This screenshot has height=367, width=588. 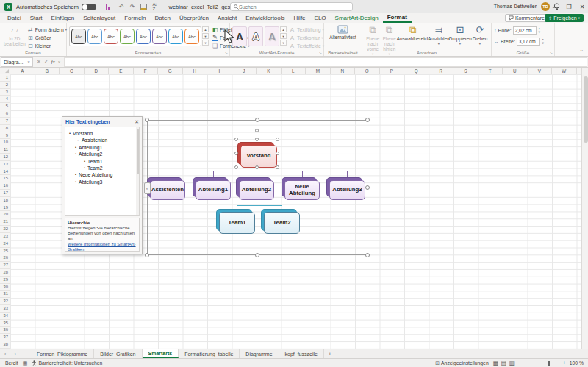 What do you see at coordinates (302, 190) in the screenshot?
I see `org-node-neue-abteilung: Neue Abteilung` at bounding box center [302, 190].